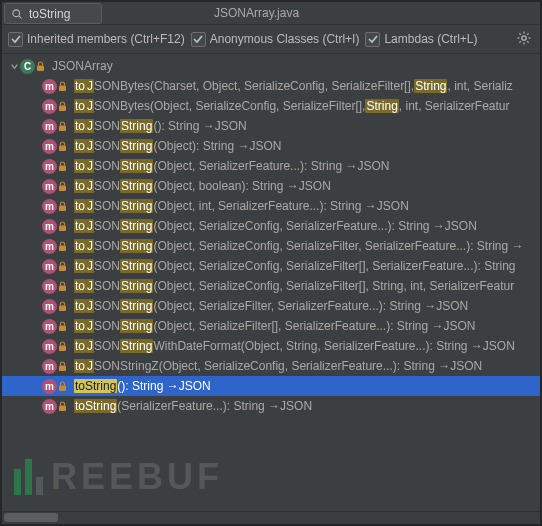 The image size is (542, 526). Describe the element at coordinates (160, 126) in the screenshot. I see `method-signature: toJSONString(): String →JSON` at that location.